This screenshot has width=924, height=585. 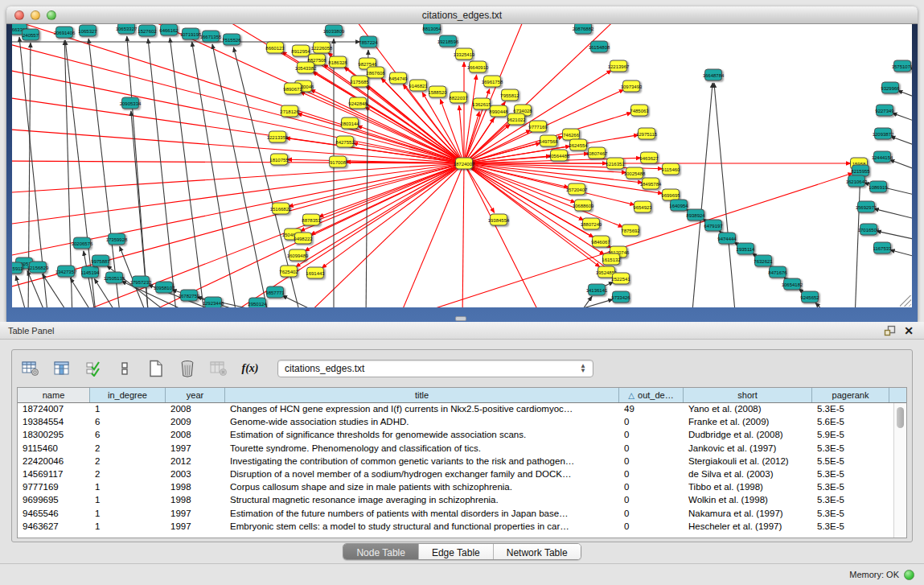 I want to click on graph-node: 17359928, so click(x=117, y=240).